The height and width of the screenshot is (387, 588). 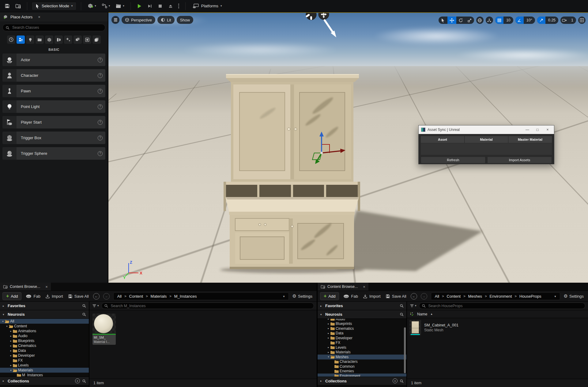 What do you see at coordinates (54, 138) in the screenshot?
I see `place-actor-item-trigger-box: Trigger Box?` at bounding box center [54, 138].